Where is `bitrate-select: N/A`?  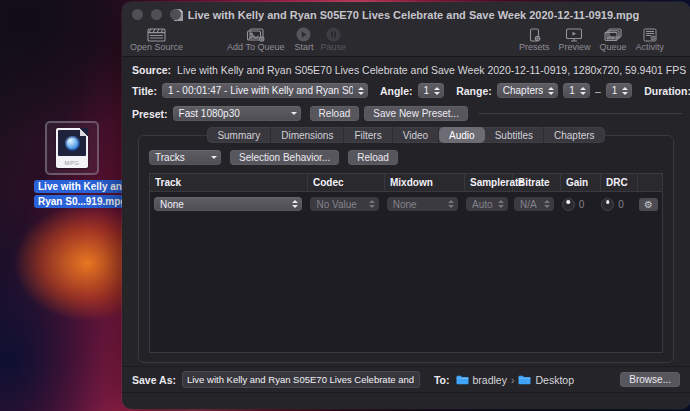 bitrate-select: N/A is located at coordinates (534, 204).